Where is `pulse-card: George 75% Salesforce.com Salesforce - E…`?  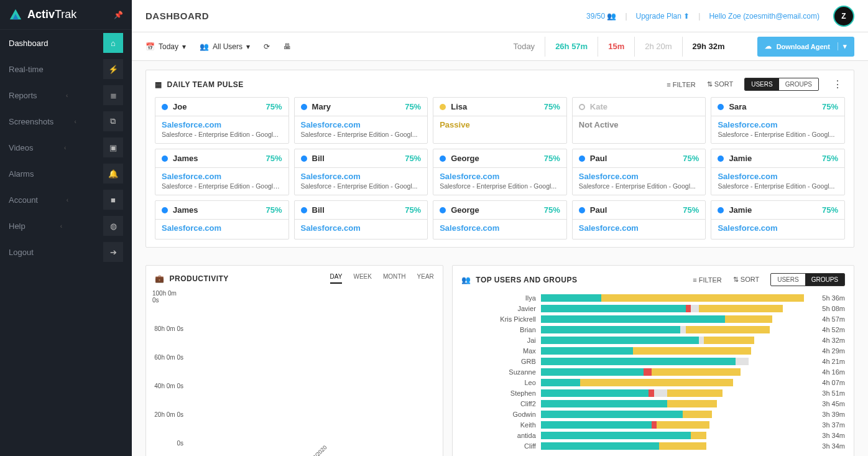 pulse-card: George 75% Salesforce.com Salesforce - E… is located at coordinates (500, 172).